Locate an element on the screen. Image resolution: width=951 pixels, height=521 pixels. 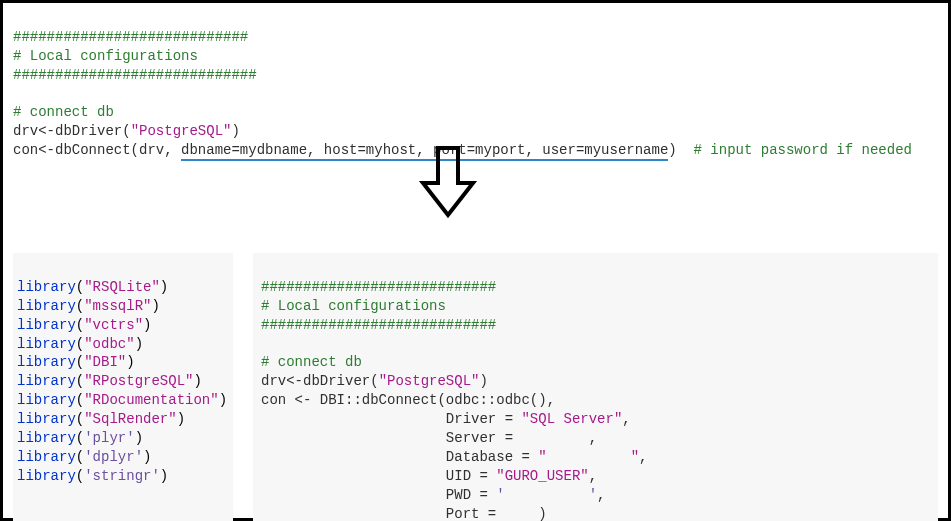
library-line: library('stringr') is located at coordinates (92, 476).